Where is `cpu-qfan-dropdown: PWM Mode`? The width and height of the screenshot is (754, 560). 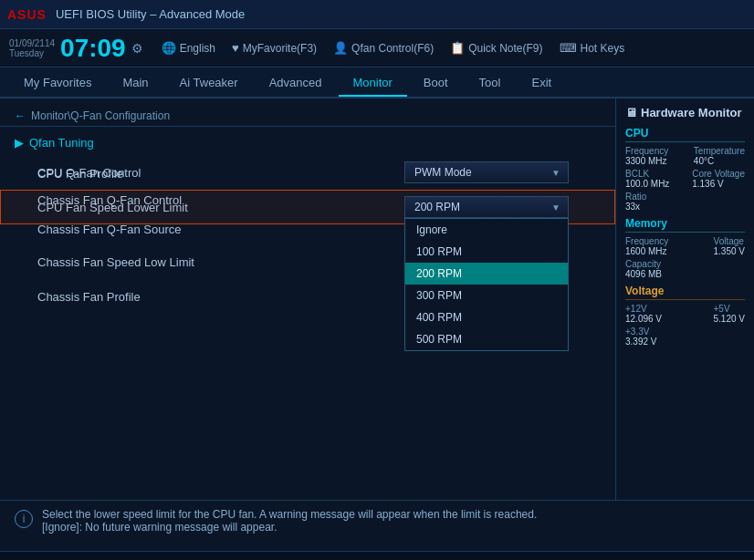
cpu-qfan-dropdown: PWM Mode is located at coordinates (487, 172).